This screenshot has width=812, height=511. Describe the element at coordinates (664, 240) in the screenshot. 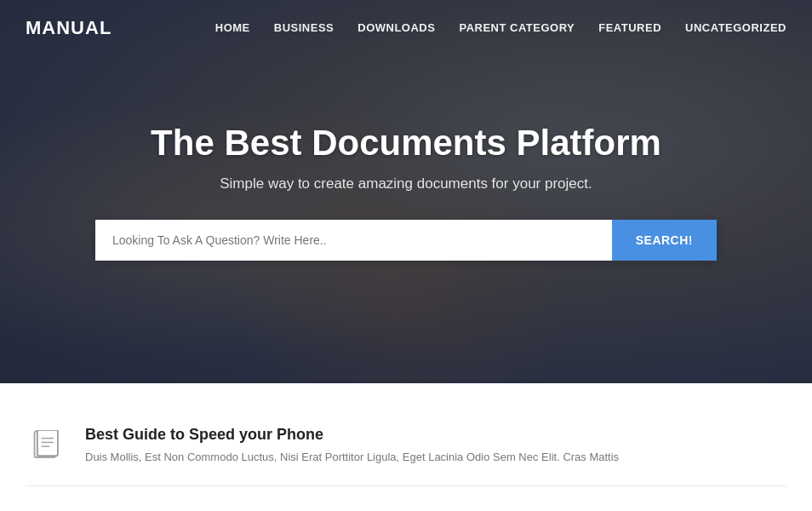

I see `search-button: SEARCH!` at that location.